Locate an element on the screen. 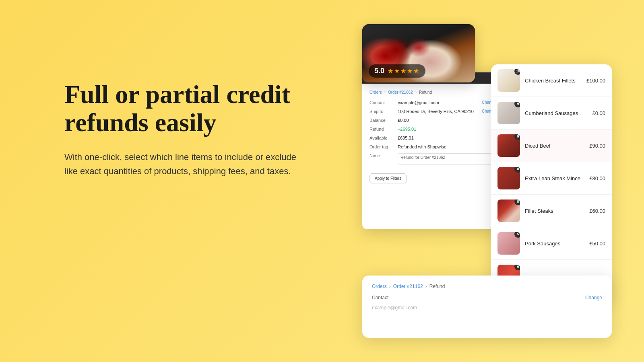 This screenshot has width=644, height=362. browser-breadcrumb: Orders › Order #21062 › Refund is located at coordinates (433, 93).